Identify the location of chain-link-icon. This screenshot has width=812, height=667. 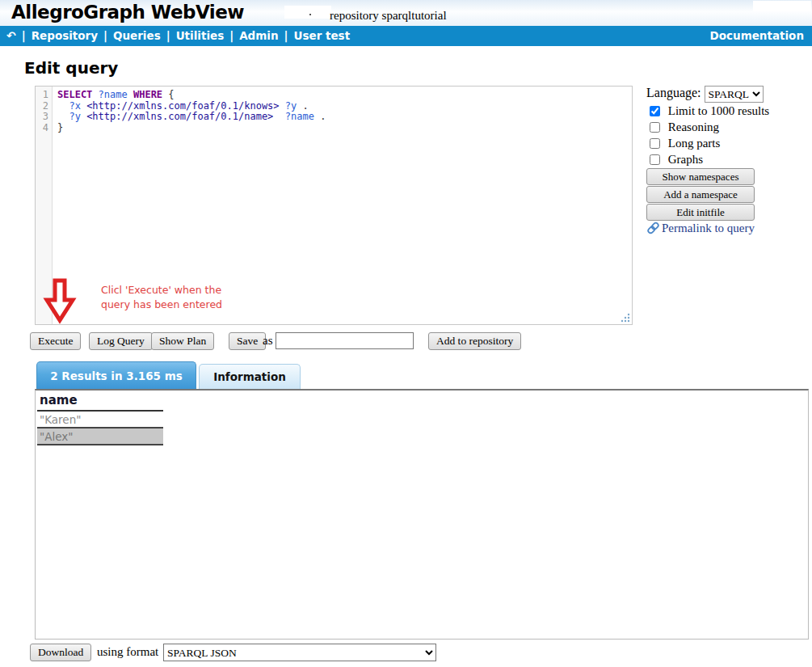
(653, 228).